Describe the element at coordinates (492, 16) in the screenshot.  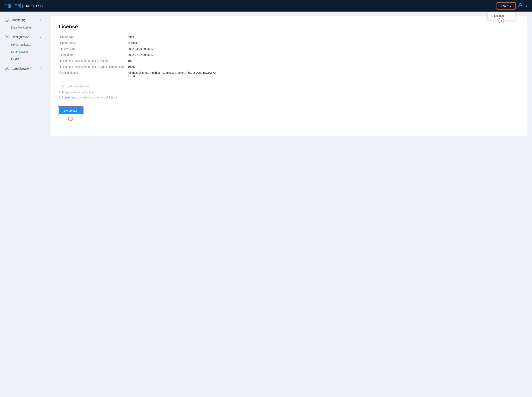
I see `license-info-icon: ℹ` at that location.